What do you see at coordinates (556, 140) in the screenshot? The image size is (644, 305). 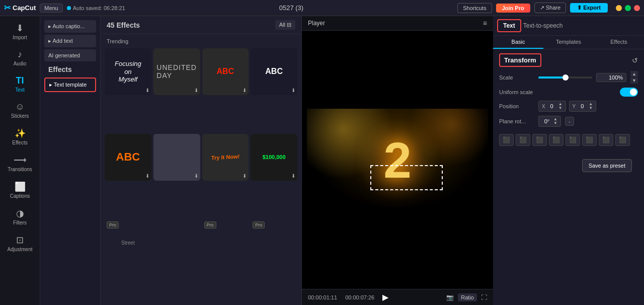 I see `align-top: ⬛` at bounding box center [556, 140].